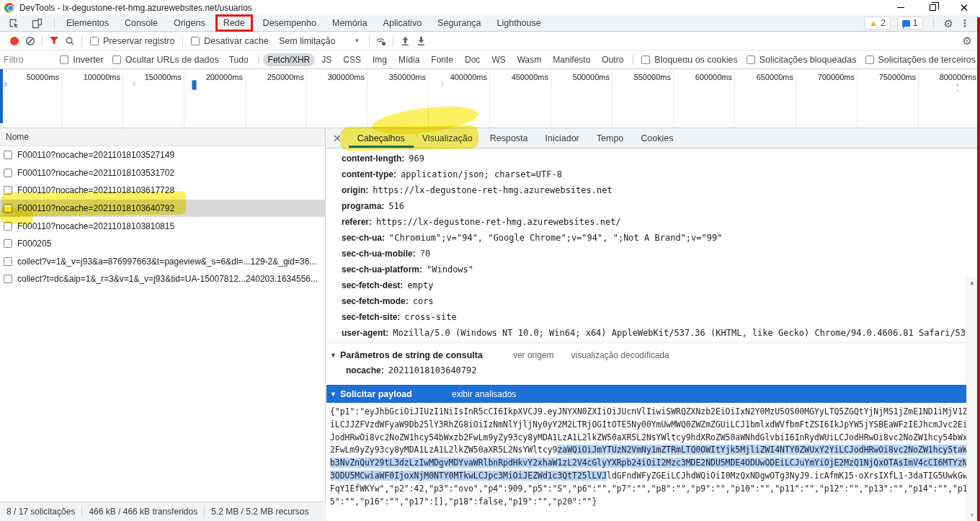 This screenshot has height=521, width=980. I want to click on query-string-section-header: ▼ Parâmetros de string de consulta ver o…, so click(647, 352).